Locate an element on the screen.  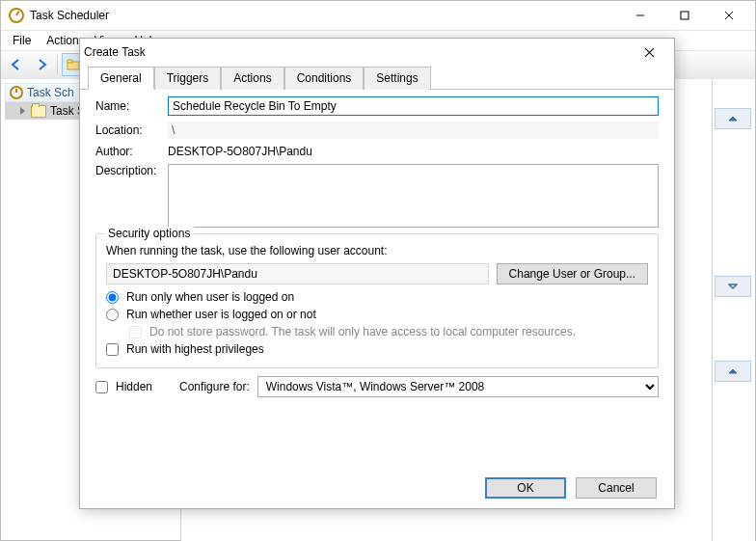
check-no-store-password-label: Do not store password. The task will onl… is located at coordinates (363, 332).